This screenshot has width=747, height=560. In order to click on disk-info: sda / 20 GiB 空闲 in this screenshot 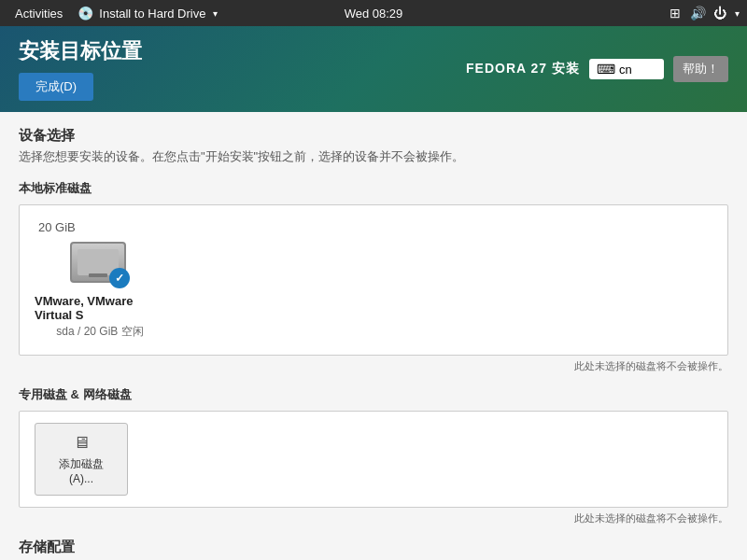, I will do `click(99, 332)`.